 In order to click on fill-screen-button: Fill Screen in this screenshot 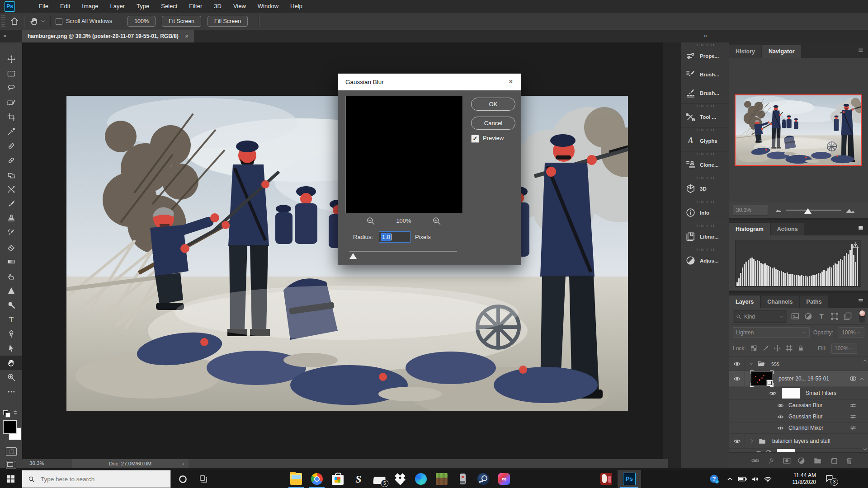, I will do `click(228, 21)`.